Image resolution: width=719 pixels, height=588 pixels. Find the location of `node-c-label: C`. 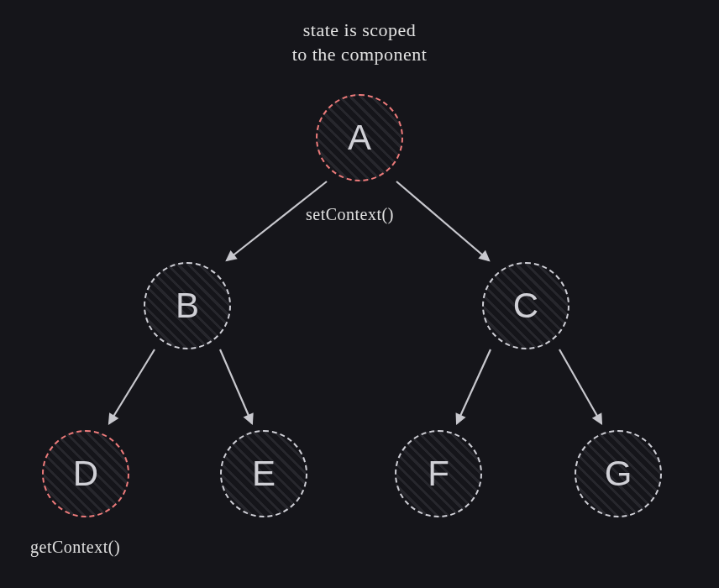

node-c-label: C is located at coordinates (526, 306).